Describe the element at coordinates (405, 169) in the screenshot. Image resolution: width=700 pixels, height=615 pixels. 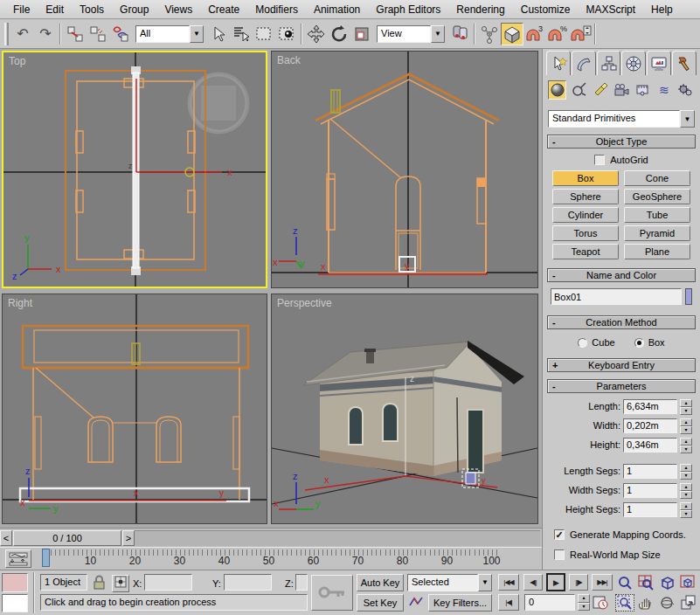
I see `viewport-back-canvas: x y z x y` at that location.